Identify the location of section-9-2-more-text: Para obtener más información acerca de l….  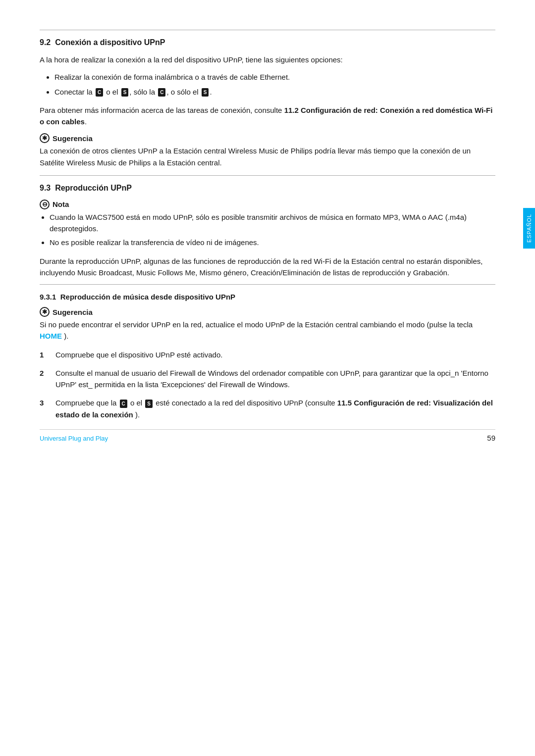
(160, 110).